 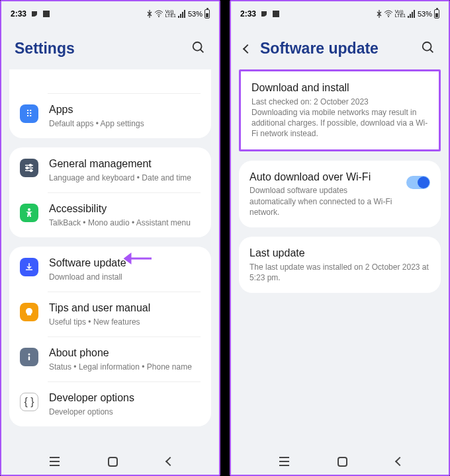 I want to click on settings-row-tips: Tips and user manual Useful tips • New f…, so click(x=110, y=314).